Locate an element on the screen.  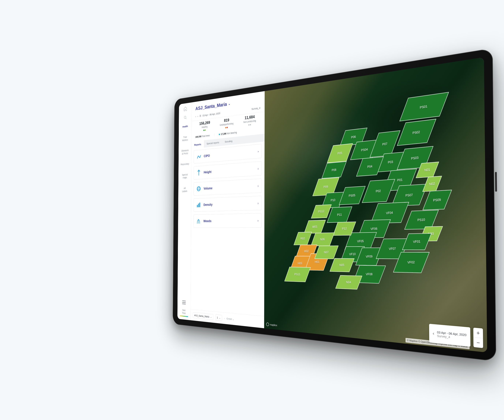
search-icon is located at coordinates (185, 118).